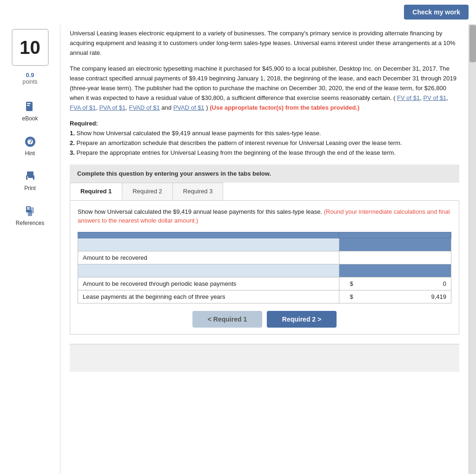  What do you see at coordinates (227, 319) in the screenshot?
I see `prev-button-label: < Required 1` at bounding box center [227, 319].